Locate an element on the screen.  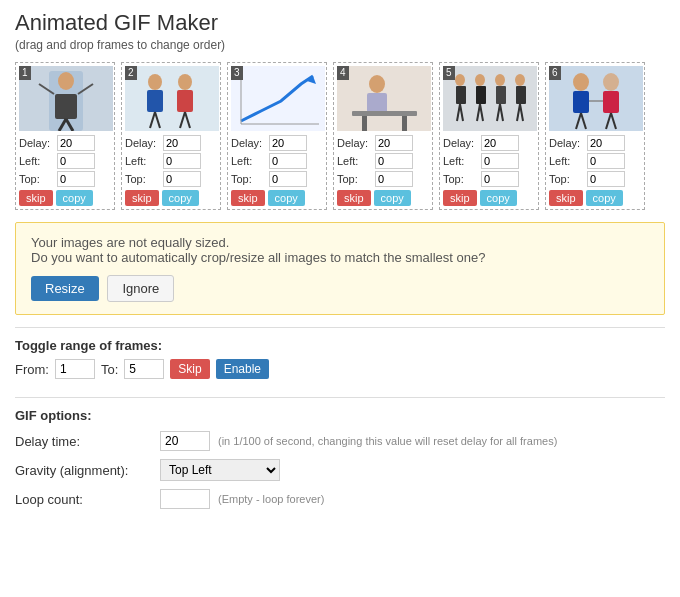
skip-button-4: skip is located at coordinates (354, 198).